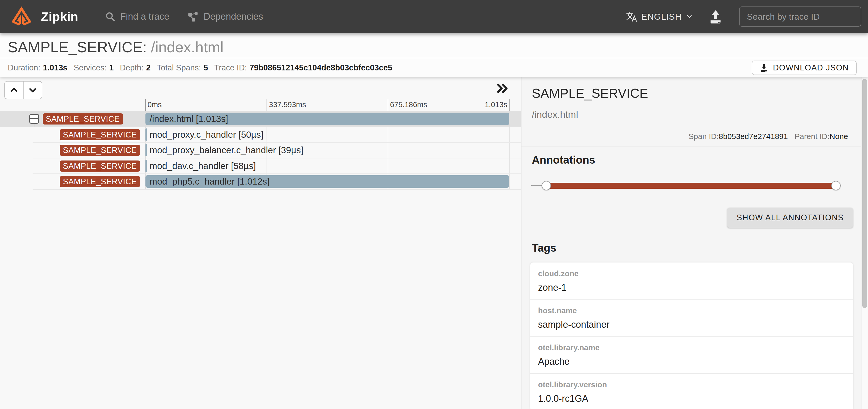  I want to click on span-row: SAMPLE_SERVICEmod_php5.c_handler [1.012s…, so click(260, 182).